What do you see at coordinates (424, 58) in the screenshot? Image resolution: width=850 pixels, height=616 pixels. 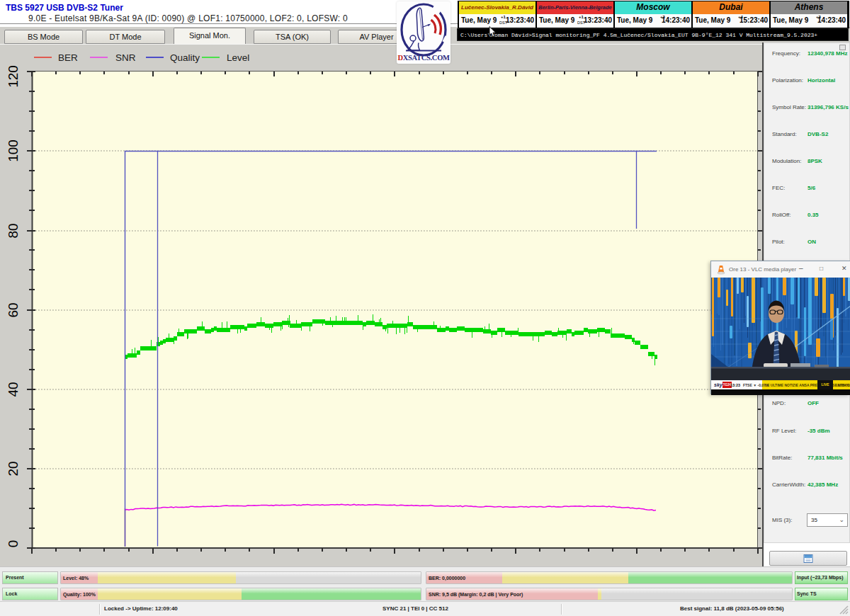 I see `svg-text: DXSATCS.COM` at bounding box center [424, 58].